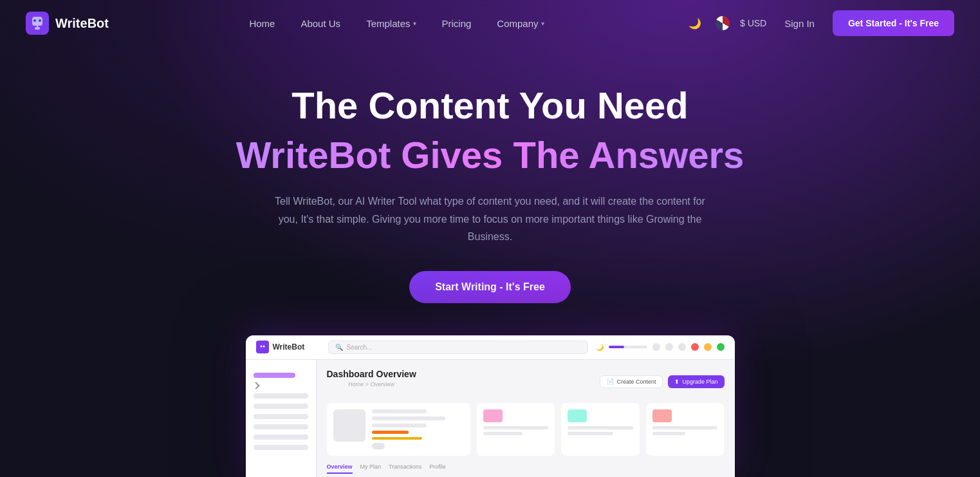  Describe the element at coordinates (320, 23) in the screenshot. I see `nav-about: About Us` at that location.